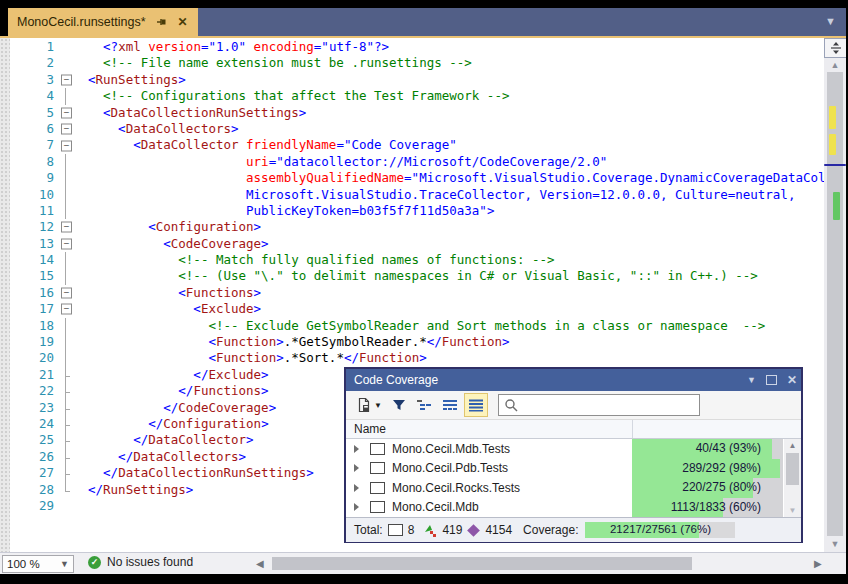  Describe the element at coordinates (234, 47) in the screenshot. I see `code-text: <?xml version="1.0" encoding="utf-8"?>` at that location.